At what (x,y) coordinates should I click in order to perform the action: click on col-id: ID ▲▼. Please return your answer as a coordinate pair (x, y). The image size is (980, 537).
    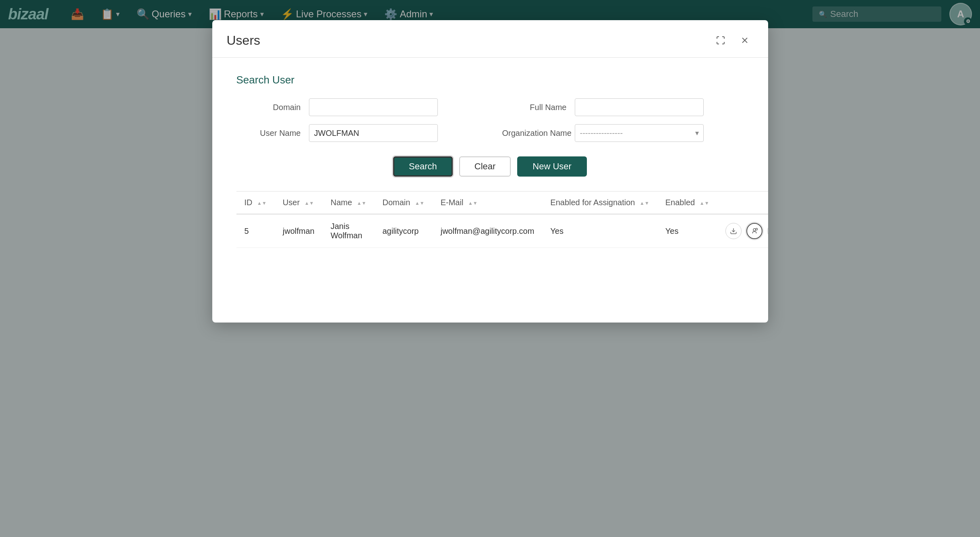
    Looking at the image, I should click on (255, 203).